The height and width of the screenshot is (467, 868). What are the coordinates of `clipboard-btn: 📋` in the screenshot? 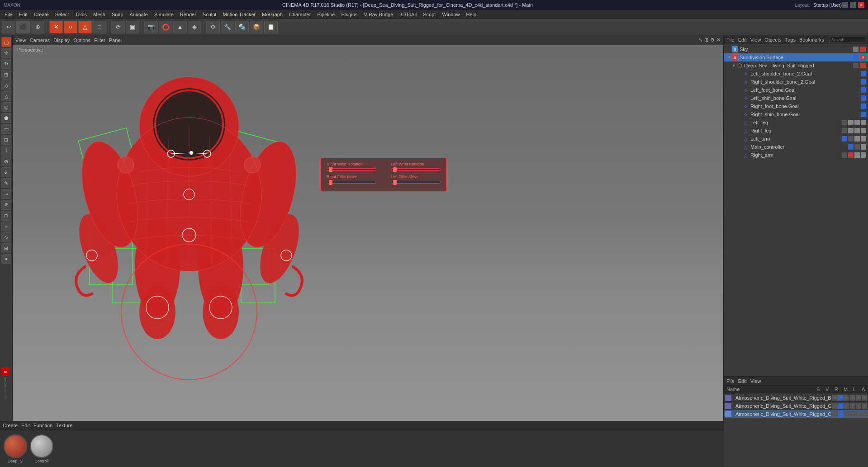 It's located at (271, 27).